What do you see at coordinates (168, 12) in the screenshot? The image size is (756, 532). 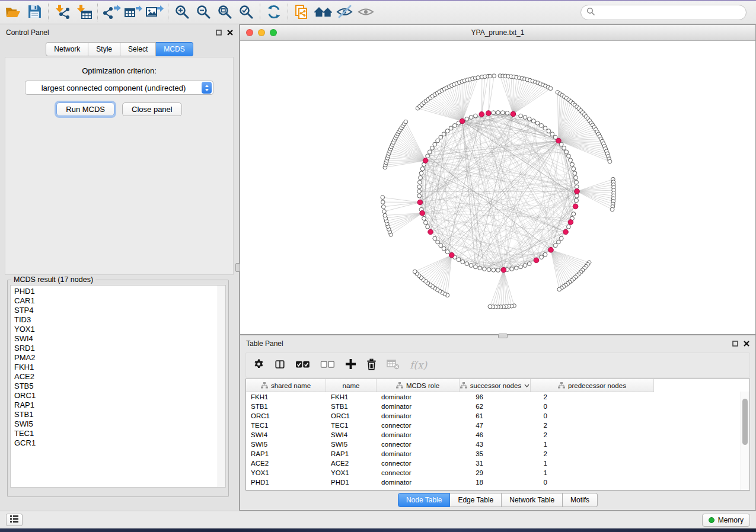 I see `toolbar-separator` at bounding box center [168, 12].